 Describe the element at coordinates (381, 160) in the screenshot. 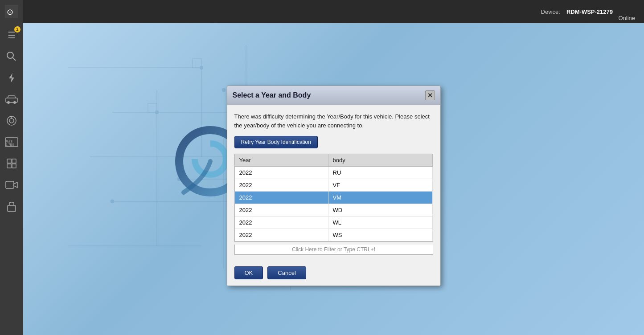

I see `body-column-header: body` at that location.